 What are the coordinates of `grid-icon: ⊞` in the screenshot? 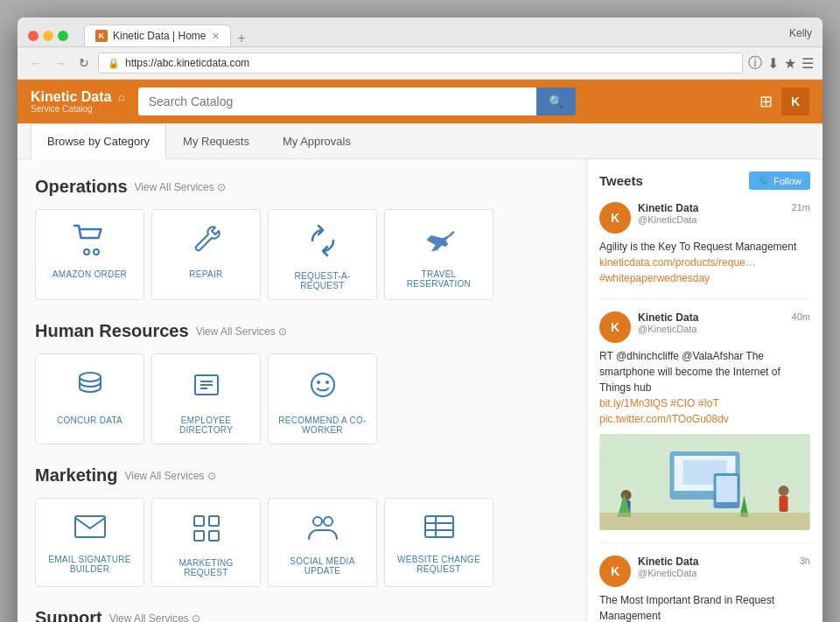 It's located at (766, 101).